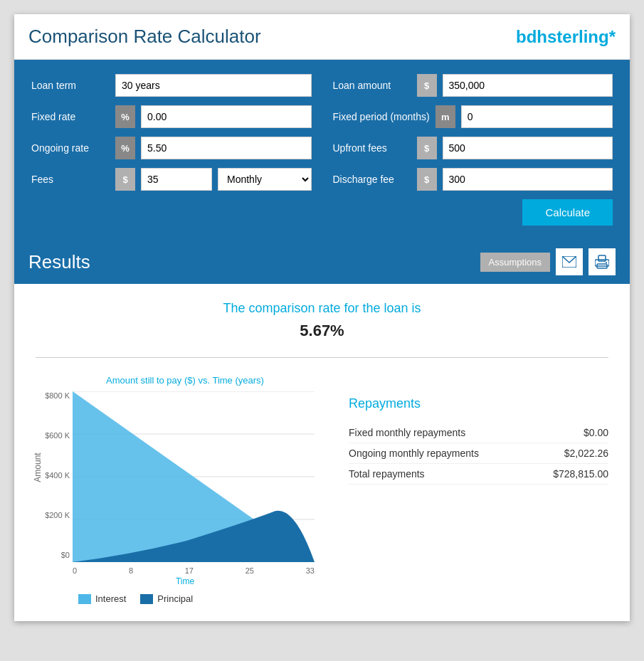 The image size is (644, 661). Describe the element at coordinates (578, 37) in the screenshot. I see `logo-suffix: sterling` at that location.